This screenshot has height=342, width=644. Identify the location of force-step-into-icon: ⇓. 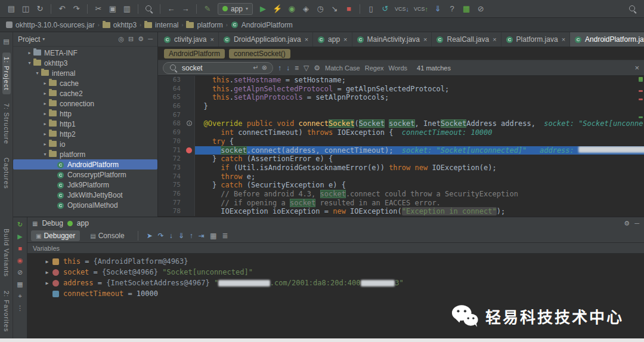
(181, 236).